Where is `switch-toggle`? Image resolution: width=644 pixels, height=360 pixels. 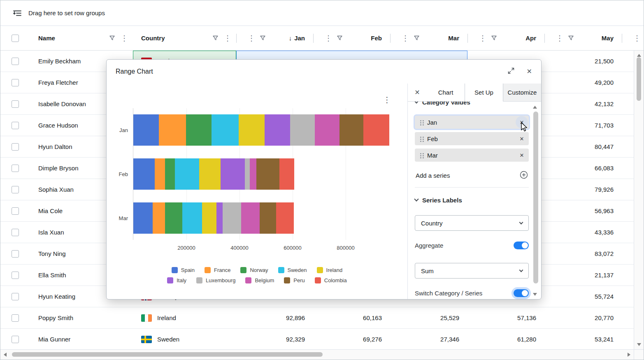 switch-toggle is located at coordinates (521, 293).